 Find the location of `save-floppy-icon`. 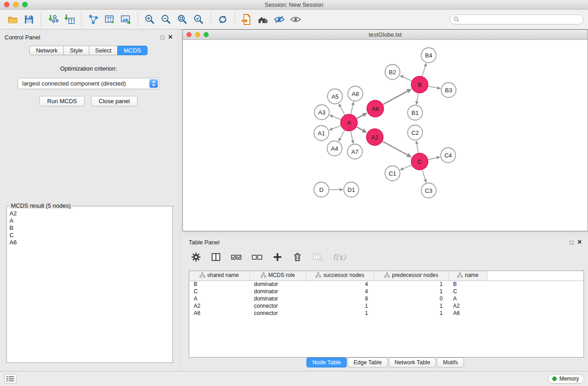

save-floppy-icon is located at coordinates (29, 19).